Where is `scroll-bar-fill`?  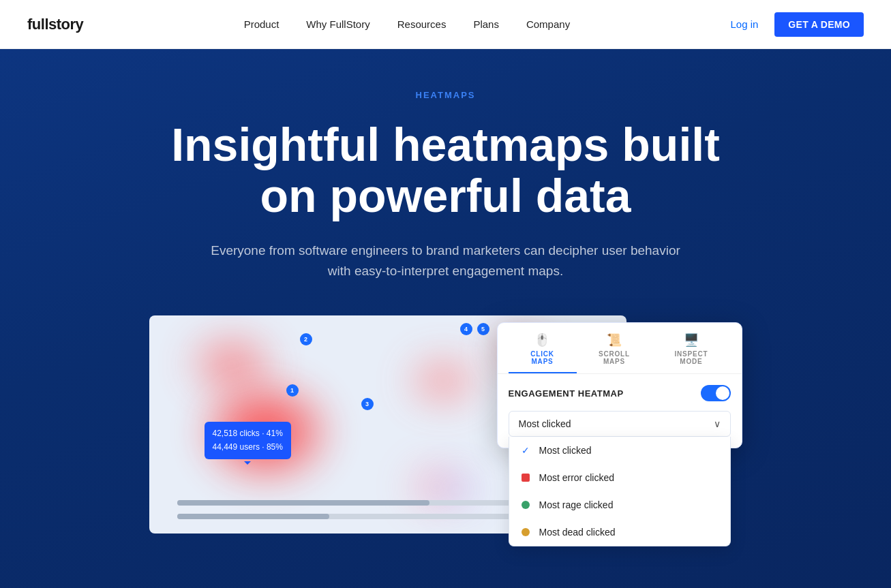
scroll-bar-fill is located at coordinates (304, 503).